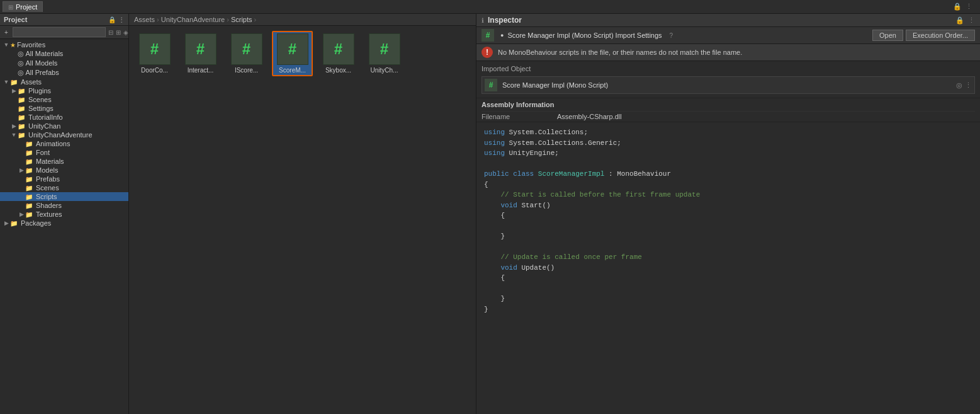 This screenshot has width=980, height=414. I want to click on animations-label: Animations, so click(53, 144).